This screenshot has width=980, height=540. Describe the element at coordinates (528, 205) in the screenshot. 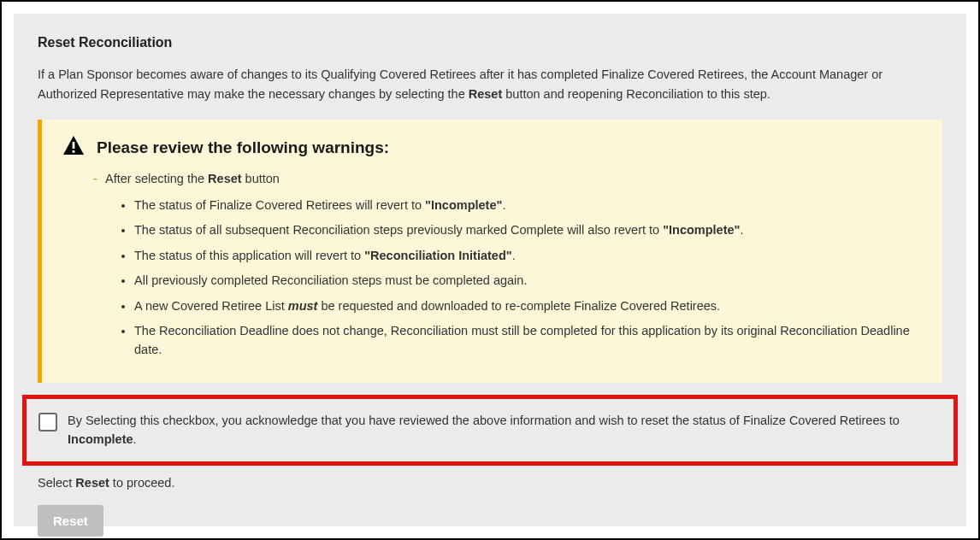

I see `list-item: The status of Finalize Covered Retirees …` at that location.